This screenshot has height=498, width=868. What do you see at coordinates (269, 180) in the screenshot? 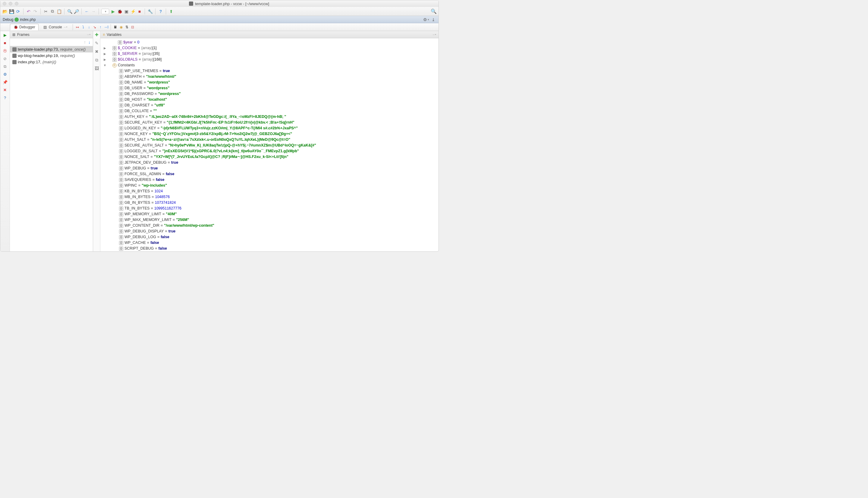
I see `constant-row: ▶{}SAVEQUERIES = false` at bounding box center [269, 180].